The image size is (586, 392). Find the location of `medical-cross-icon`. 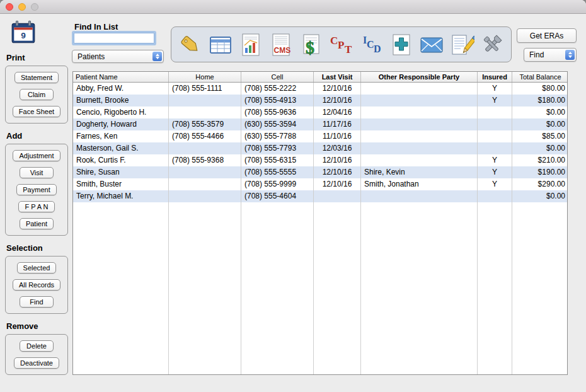

medical-cross-icon is located at coordinates (401, 45).